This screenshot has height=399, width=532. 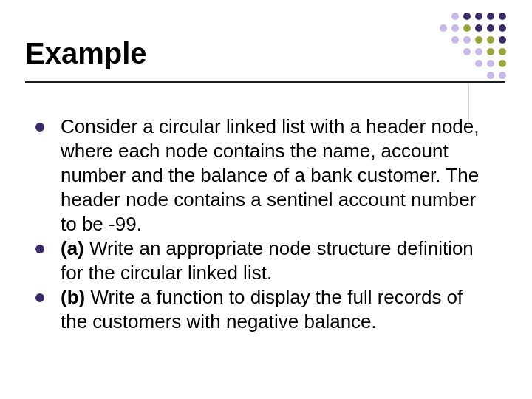 I want to click on list-item: (a) Write an appropriate node structure …, so click(x=261, y=261).